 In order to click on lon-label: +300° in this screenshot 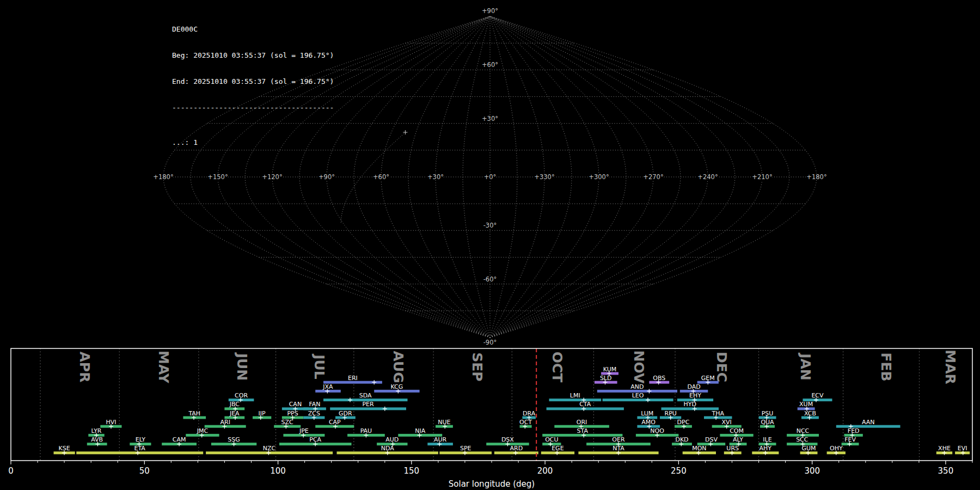, I will do `click(599, 177)`.